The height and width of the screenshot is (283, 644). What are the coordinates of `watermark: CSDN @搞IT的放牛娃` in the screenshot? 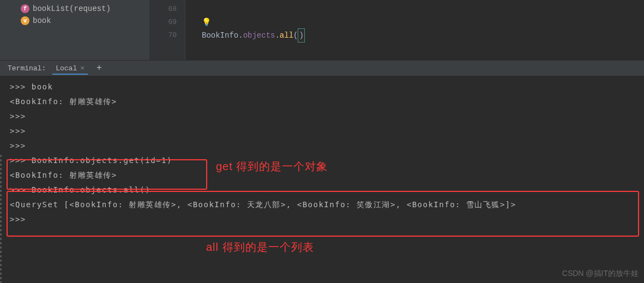 It's located at (600, 274).